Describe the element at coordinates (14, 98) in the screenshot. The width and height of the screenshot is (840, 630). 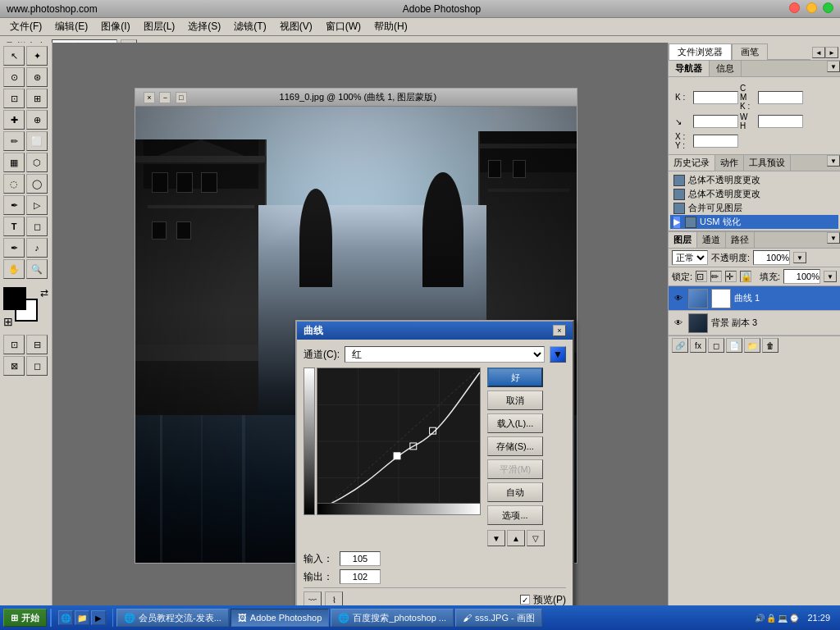
I see `crop-btn: ⊡` at that location.